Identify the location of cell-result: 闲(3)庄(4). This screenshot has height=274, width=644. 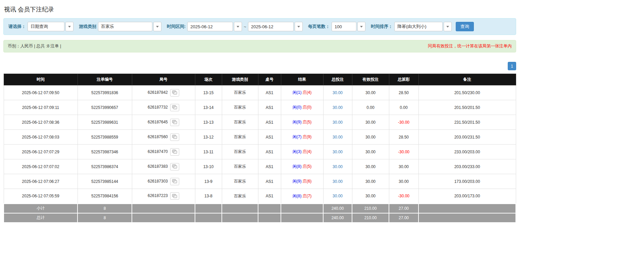
(302, 152).